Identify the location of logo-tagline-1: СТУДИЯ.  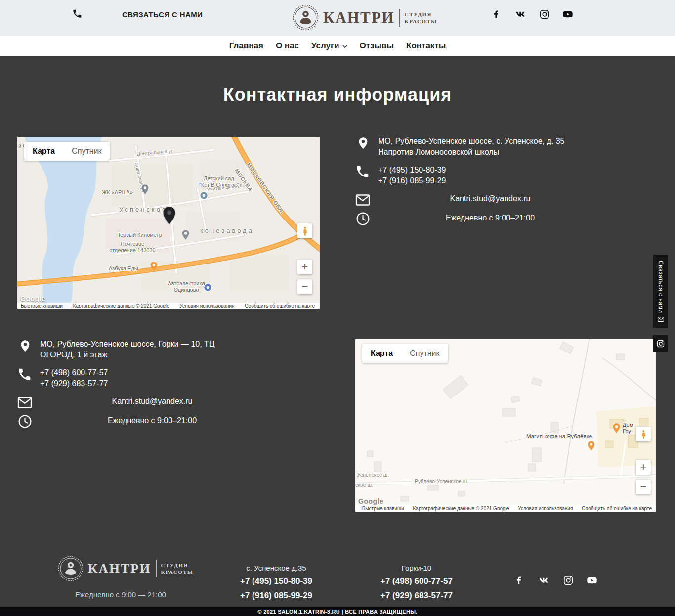
(177, 565).